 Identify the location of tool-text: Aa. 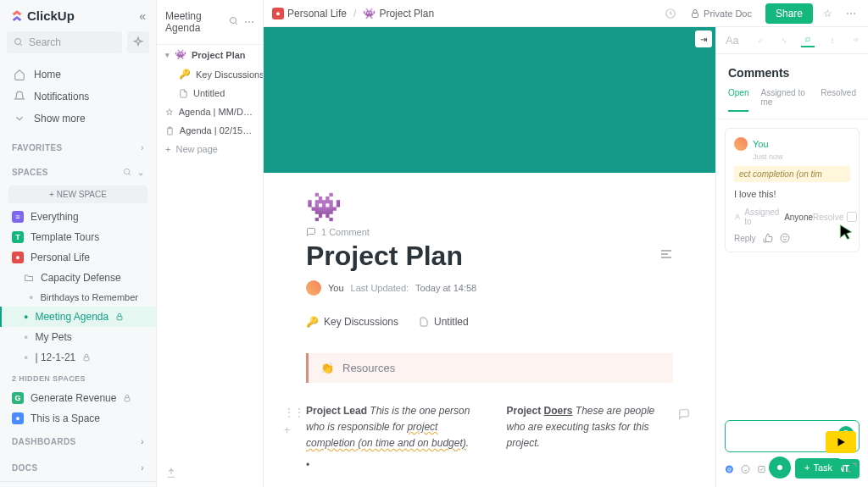
(732, 41).